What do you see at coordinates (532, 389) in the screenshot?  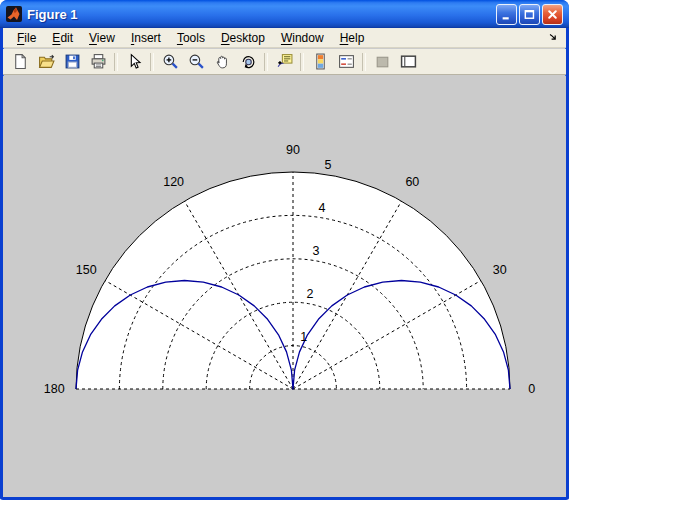 I see `theta-tick-label: 0` at bounding box center [532, 389].